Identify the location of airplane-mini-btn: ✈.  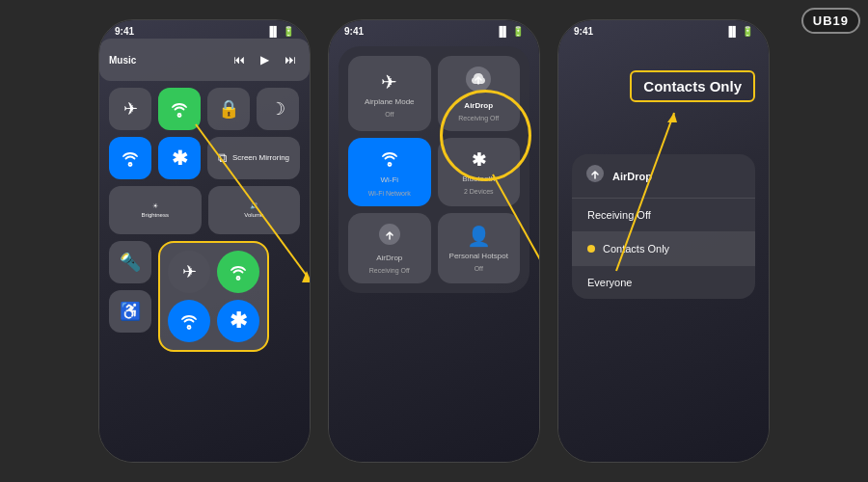
(189, 272).